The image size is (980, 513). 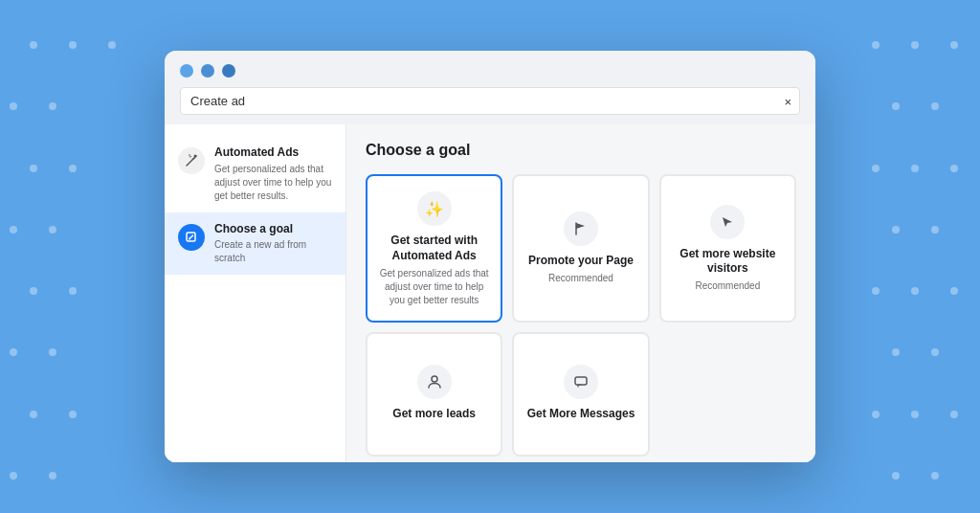 I want to click on panel-heading: Choose a goal, so click(x=581, y=150).